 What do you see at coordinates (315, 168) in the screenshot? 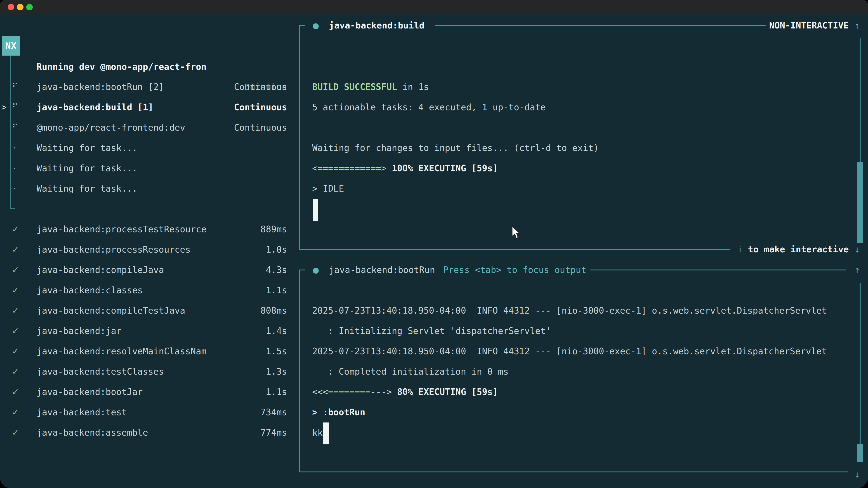
I see `terminal-text-segment: <` at bounding box center [315, 168].